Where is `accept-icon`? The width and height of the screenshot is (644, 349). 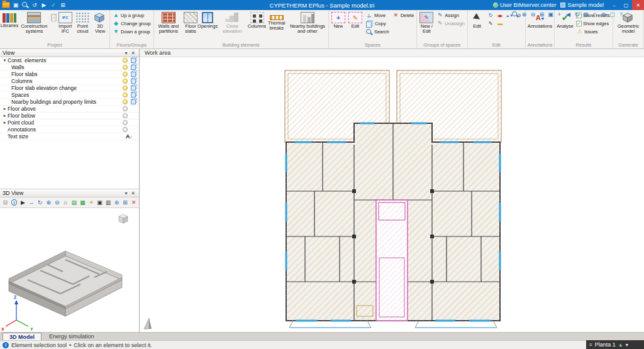 accept-icon is located at coordinates (53, 5).